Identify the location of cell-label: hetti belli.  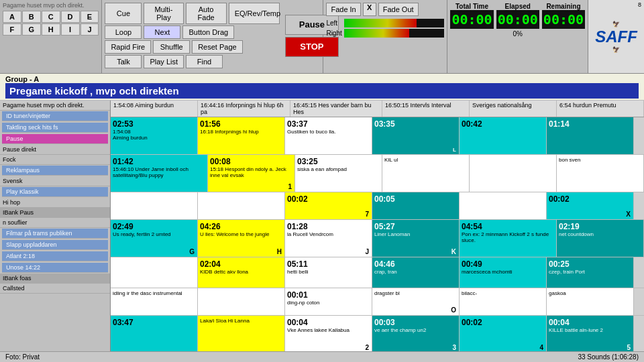
(329, 272).